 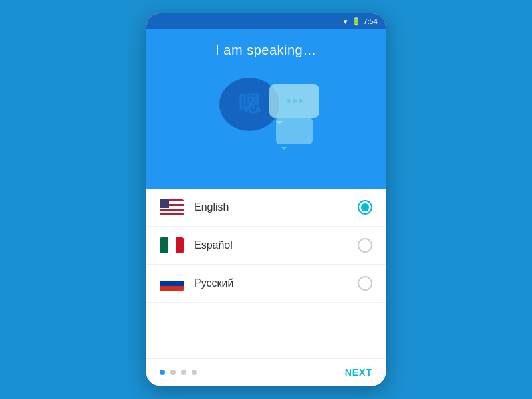 I want to click on bottom-area: NEXT, so click(x=266, y=372).